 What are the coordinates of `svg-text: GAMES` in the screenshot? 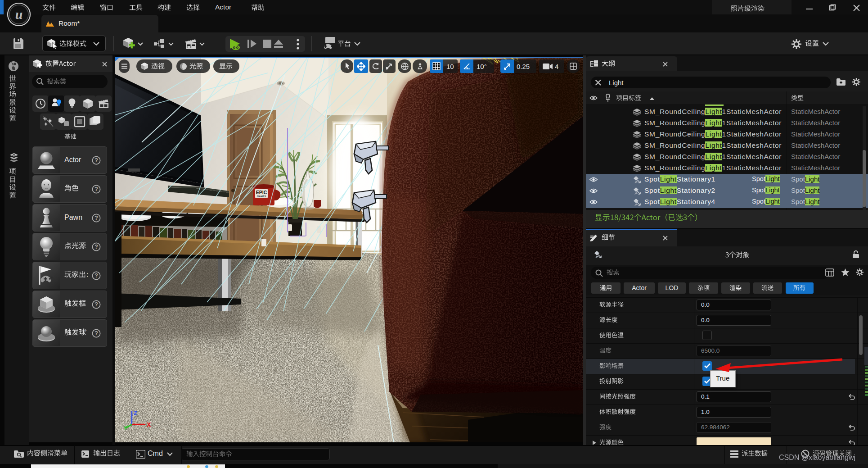 It's located at (262, 196).